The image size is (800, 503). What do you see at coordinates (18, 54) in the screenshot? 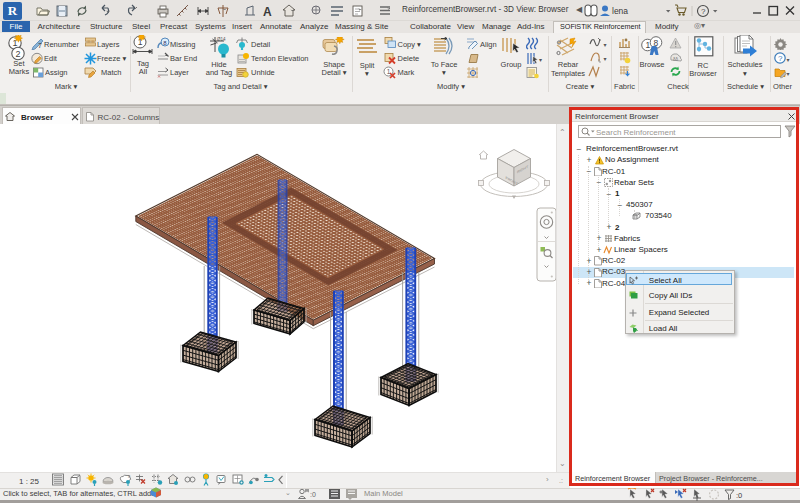
I see `svg-text: 2` at bounding box center [18, 54].